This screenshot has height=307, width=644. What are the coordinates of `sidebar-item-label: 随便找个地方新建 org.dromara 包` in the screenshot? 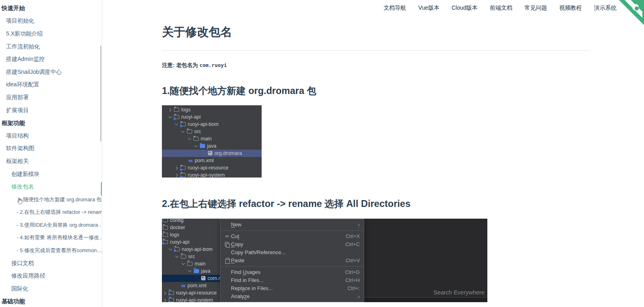 It's located at (62, 200).